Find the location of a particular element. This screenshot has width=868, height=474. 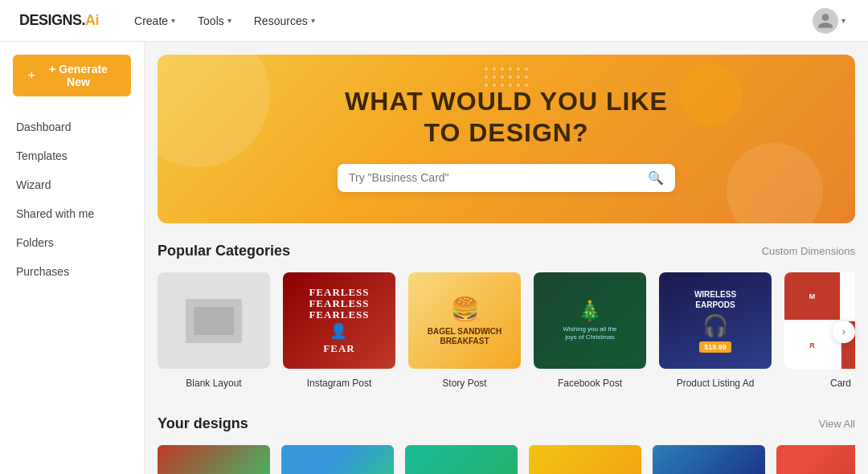

designs-title: Your designs is located at coordinates (203, 424).